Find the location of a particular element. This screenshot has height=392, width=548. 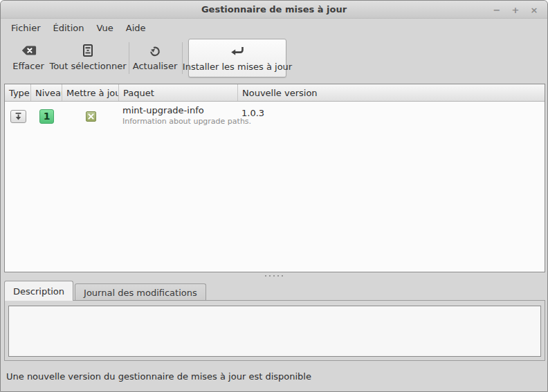

package-description: Information about upgrade paths. is located at coordinates (187, 122).